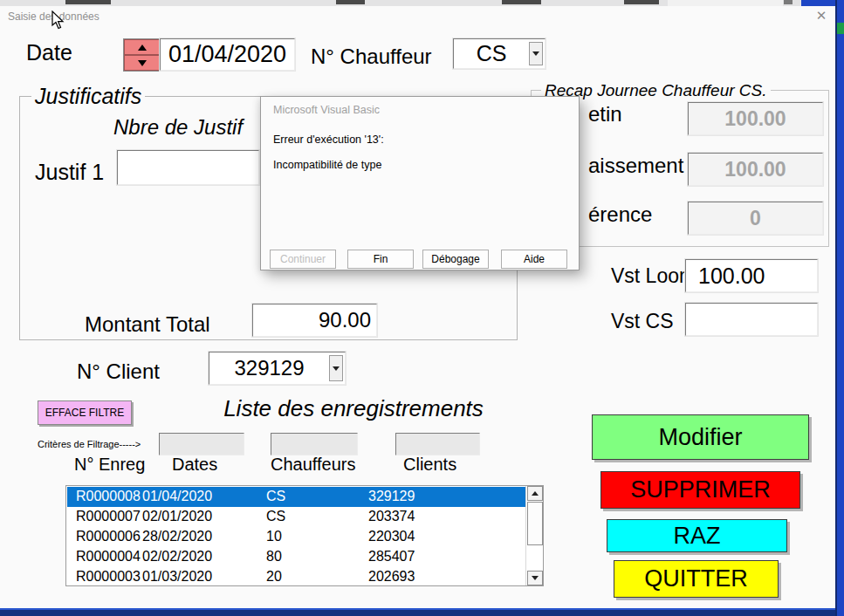 The width and height of the screenshot is (844, 616). I want to click on table-row: R0000007 02/01/2020 CS 203374, so click(297, 517).